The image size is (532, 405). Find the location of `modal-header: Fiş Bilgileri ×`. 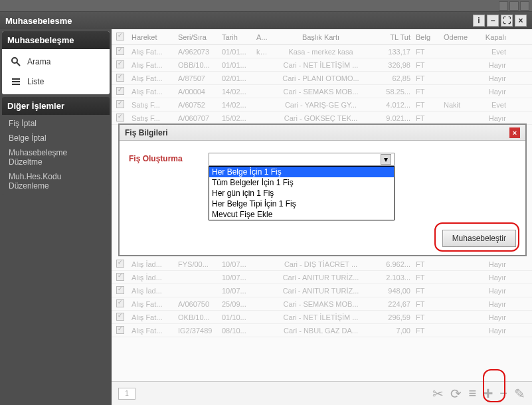

modal-header: Fiş Bilgileri × is located at coordinates (323, 133).